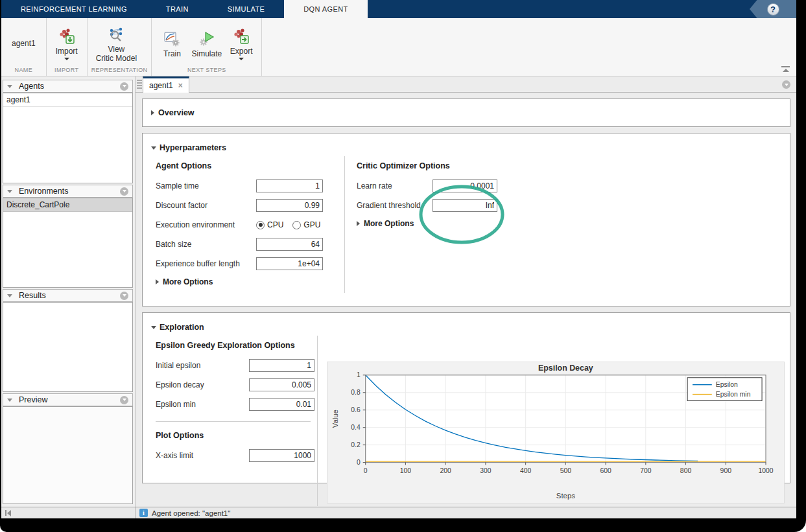 The width and height of the screenshot is (806, 532). Describe the element at coordinates (69, 191) in the screenshot. I see `environments-panel-title: Environments` at that location.